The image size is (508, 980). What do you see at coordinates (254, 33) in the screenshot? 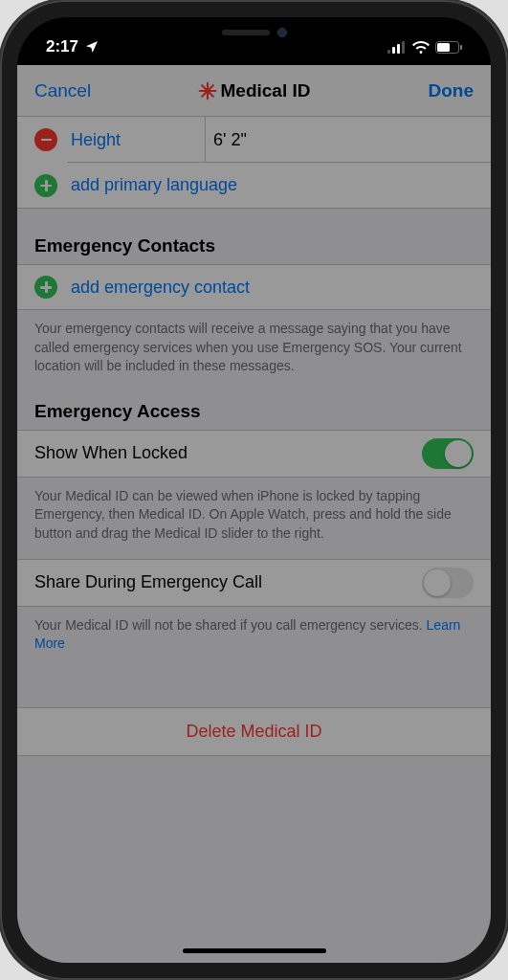
I see `notch` at bounding box center [254, 33].